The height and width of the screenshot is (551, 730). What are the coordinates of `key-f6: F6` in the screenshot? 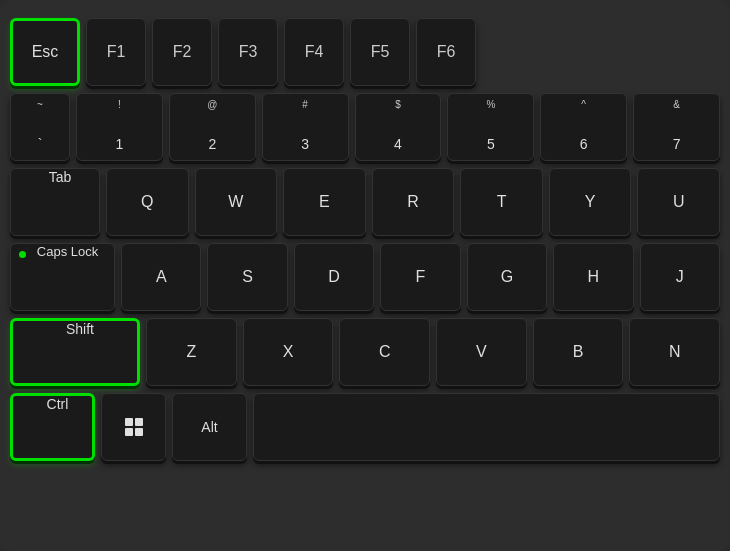 It's located at (446, 52).